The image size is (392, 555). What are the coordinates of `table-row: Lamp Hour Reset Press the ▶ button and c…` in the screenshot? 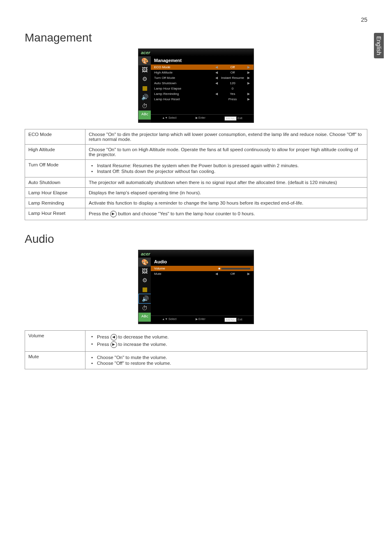 It's located at (196, 214).